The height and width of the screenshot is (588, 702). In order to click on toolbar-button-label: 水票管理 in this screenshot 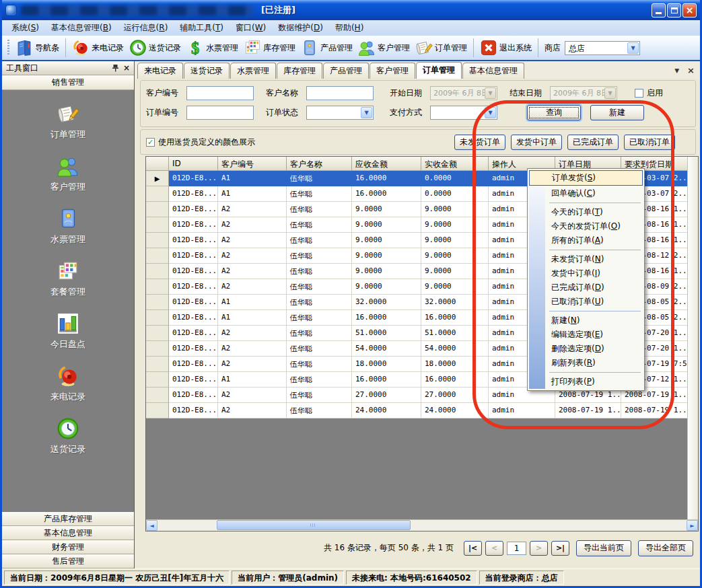, I will do `click(222, 48)`.